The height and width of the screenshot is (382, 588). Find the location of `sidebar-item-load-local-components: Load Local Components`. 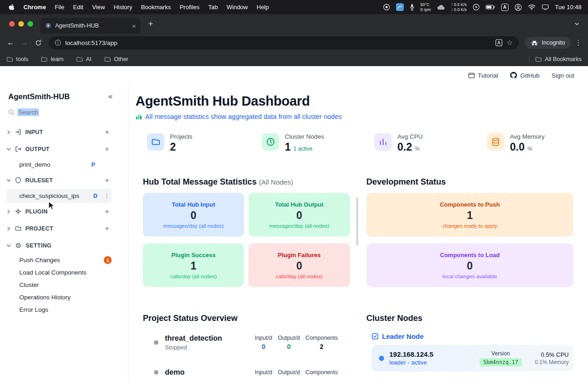

sidebar-item-load-local-components: Load Local Components is located at coordinates (59, 273).